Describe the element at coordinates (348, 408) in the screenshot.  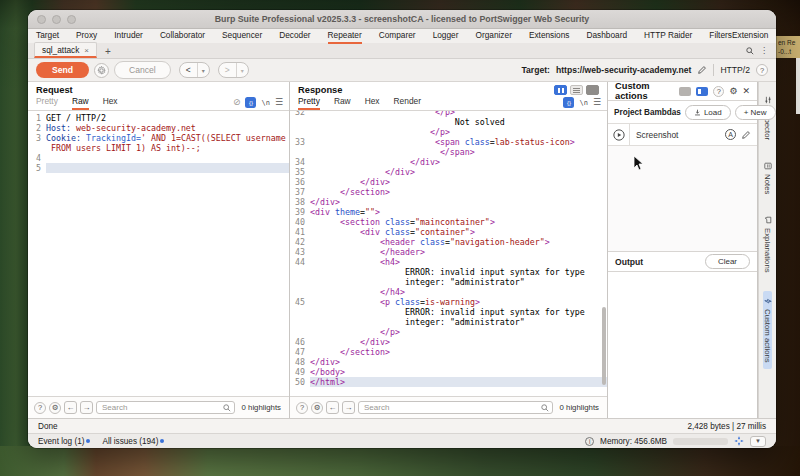
I see `search-next-button: →` at that location.